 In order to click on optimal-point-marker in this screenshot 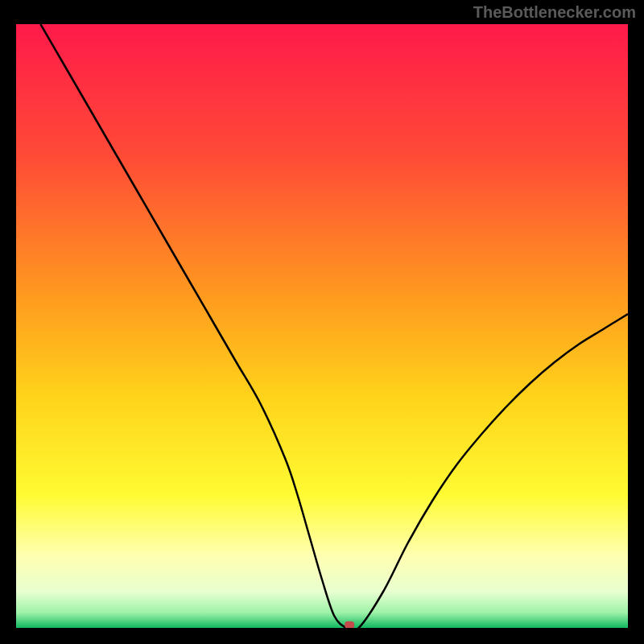, I will do `click(349, 625)`.